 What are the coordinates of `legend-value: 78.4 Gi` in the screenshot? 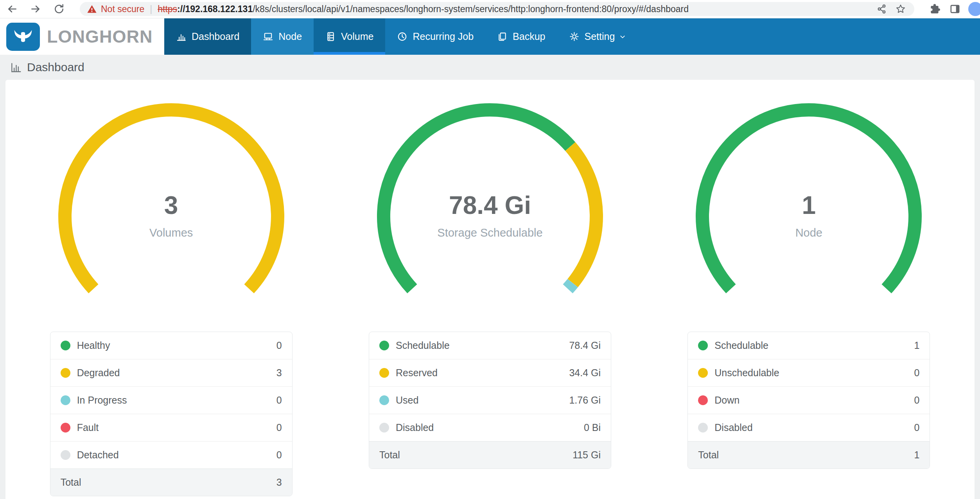 It's located at (585, 346).